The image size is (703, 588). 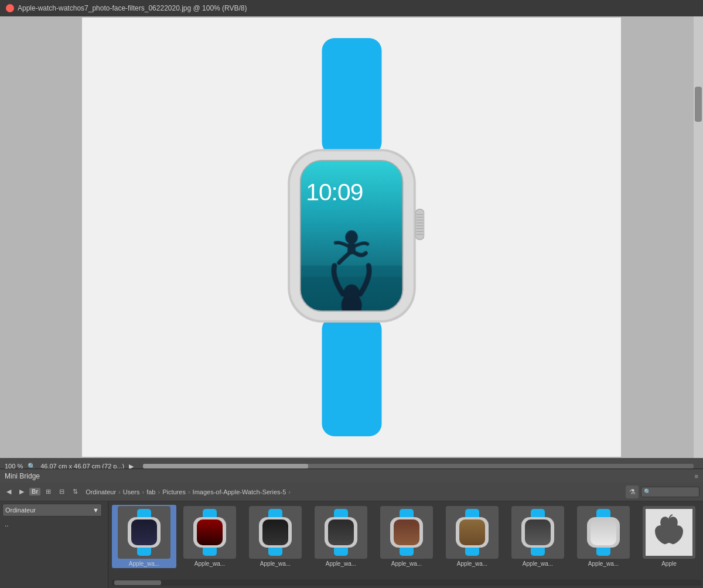 What do you see at coordinates (352, 492) in the screenshot?
I see `mini-bridge-toolbar: ◀ ▶ Br ⊞ ⊟ ⇅ Ordinateur › Users › fab › …` at bounding box center [352, 492].